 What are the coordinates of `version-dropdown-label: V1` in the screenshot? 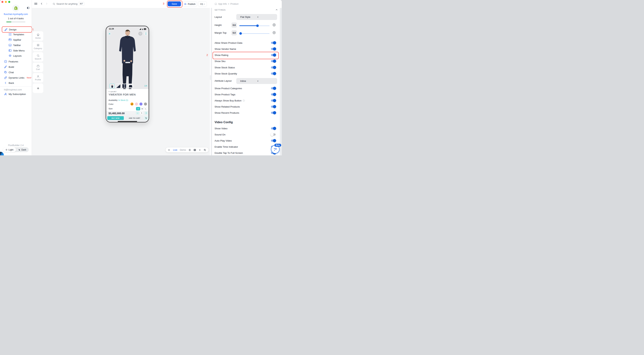 It's located at (202, 4).